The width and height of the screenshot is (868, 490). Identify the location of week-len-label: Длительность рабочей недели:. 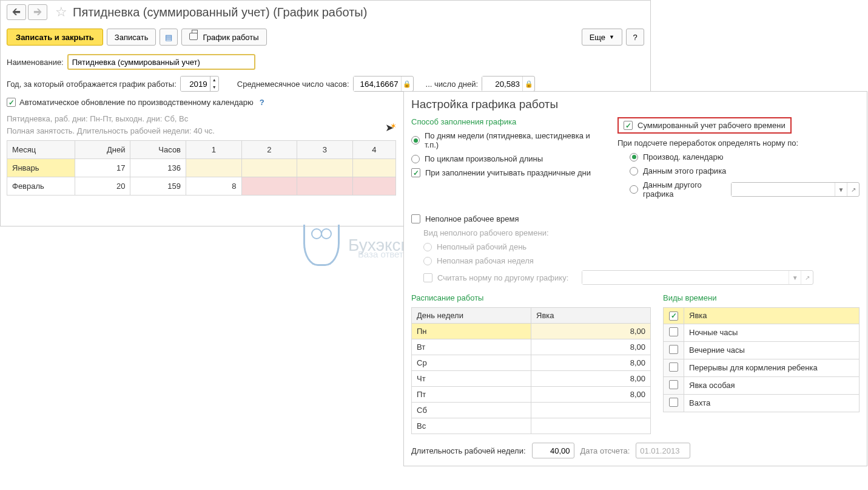
(468, 451).